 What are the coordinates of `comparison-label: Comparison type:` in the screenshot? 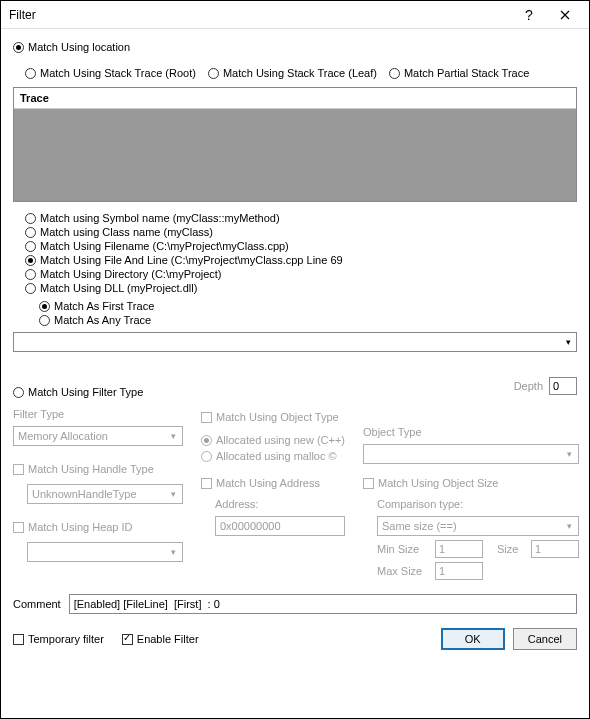 It's located at (478, 504).